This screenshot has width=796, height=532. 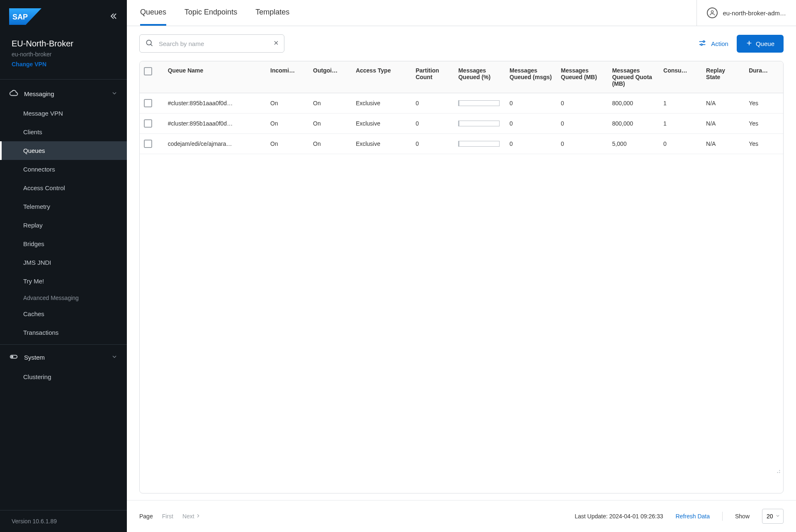 I want to click on broker-vpn-name: eu-north-broker, so click(x=63, y=54).